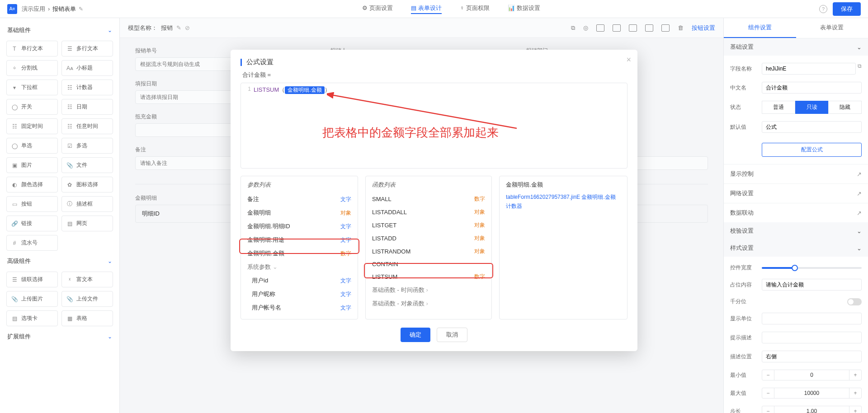  I want to click on param-list: 参数列表 备注文字金额明细对象金额明细.明细ID文字金额明细.用途文字金额明细.…, so click(299, 248).